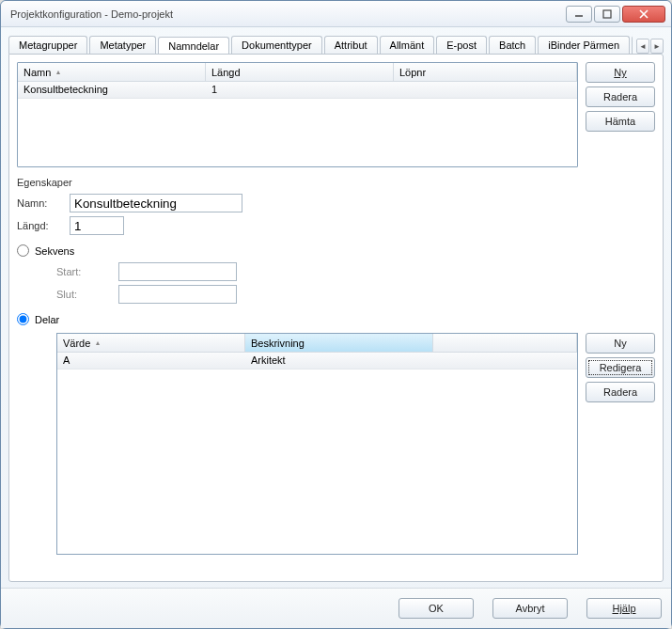 This screenshot has height=629, width=672. I want to click on tab-metagrupper: Metagrupper, so click(48, 45).